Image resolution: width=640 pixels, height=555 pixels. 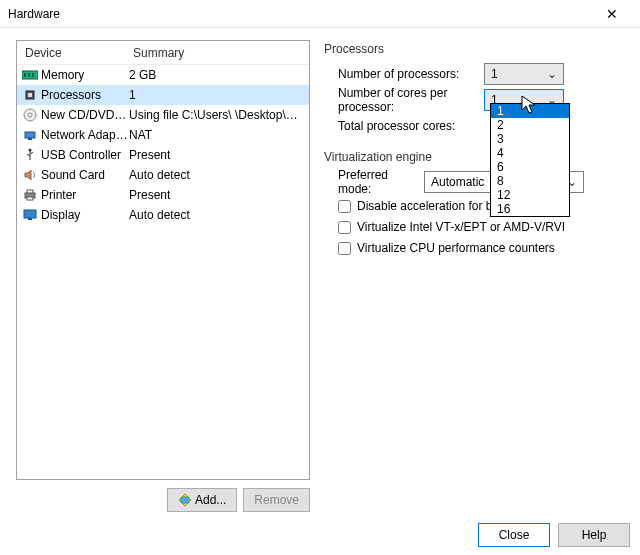 I want to click on dropdown-option: 6, so click(x=530, y=167).